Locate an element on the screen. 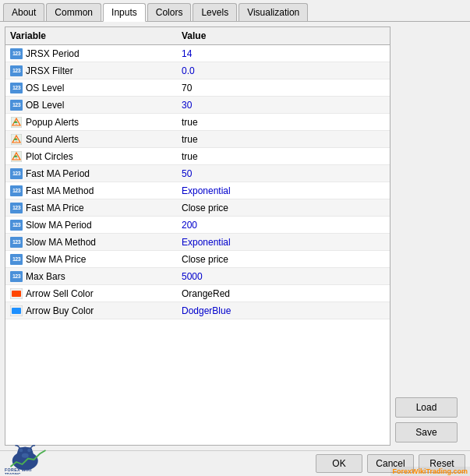 This screenshot has width=470, height=476. row-variable-cell: 123Slow MA Price is located at coordinates (91, 259).